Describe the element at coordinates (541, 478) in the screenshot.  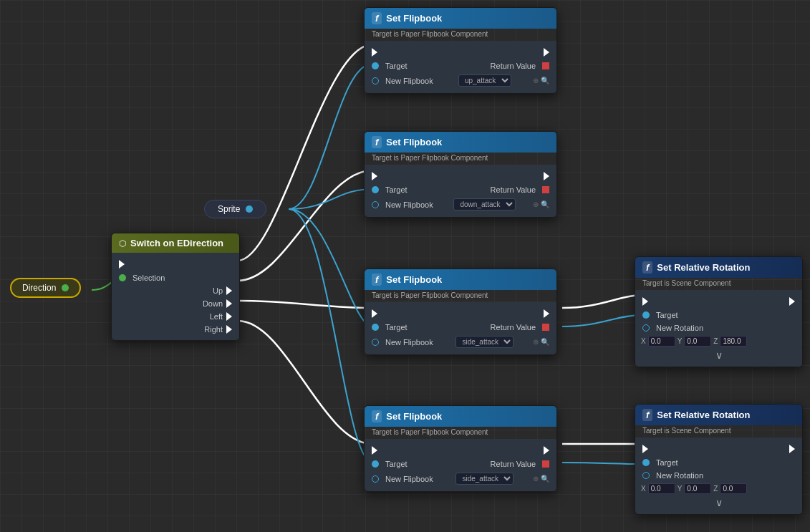
I see `fb4-zoom-icons: ⊕ 🔍` at that location.